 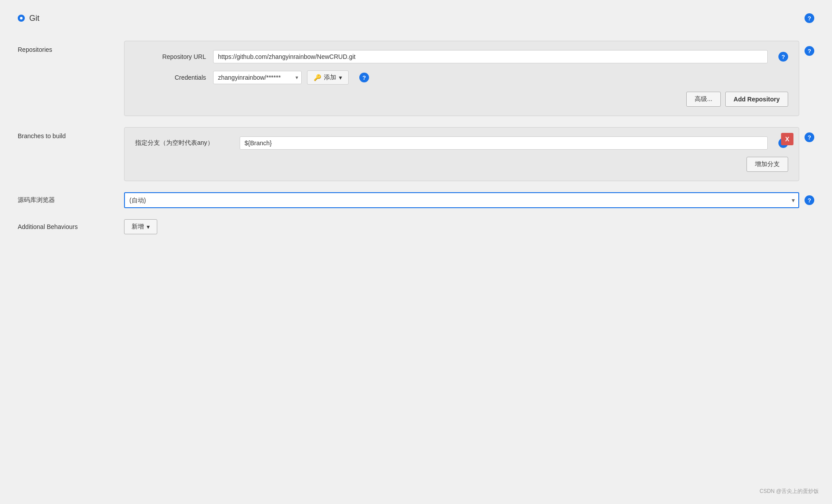 What do you see at coordinates (462, 164) in the screenshot?
I see `branch-button-group: 增加分支` at bounding box center [462, 164].